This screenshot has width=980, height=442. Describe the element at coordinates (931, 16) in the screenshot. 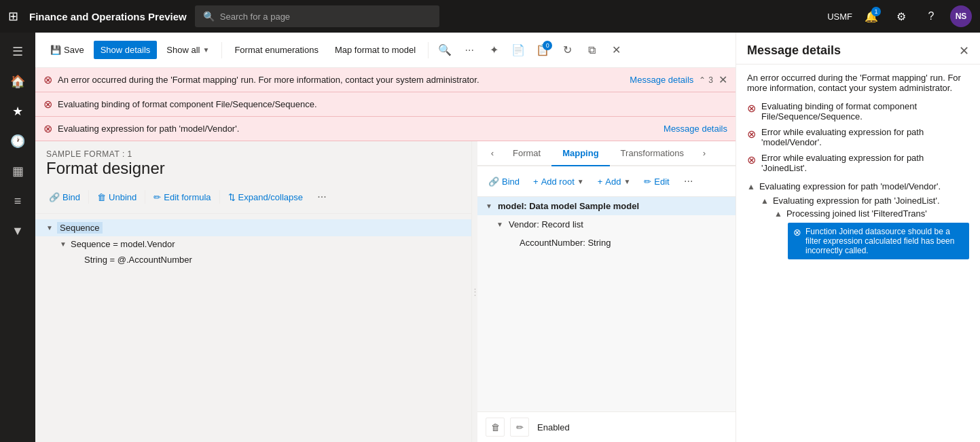

I see `help-button: ?` at that location.